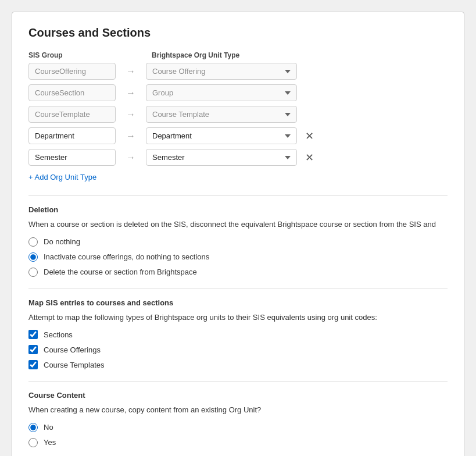 This screenshot has width=476, height=456. I want to click on deletion-radio-do-nothing, so click(33, 242).